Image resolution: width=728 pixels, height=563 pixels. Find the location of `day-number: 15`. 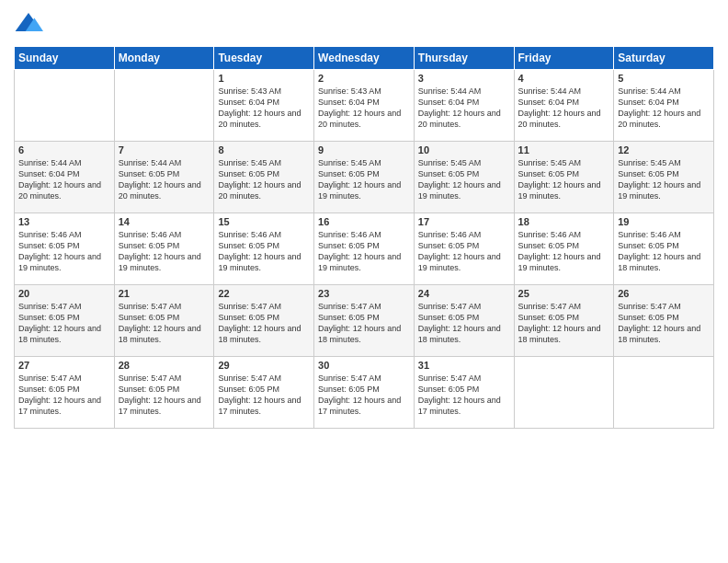

day-number: 15 is located at coordinates (264, 222).